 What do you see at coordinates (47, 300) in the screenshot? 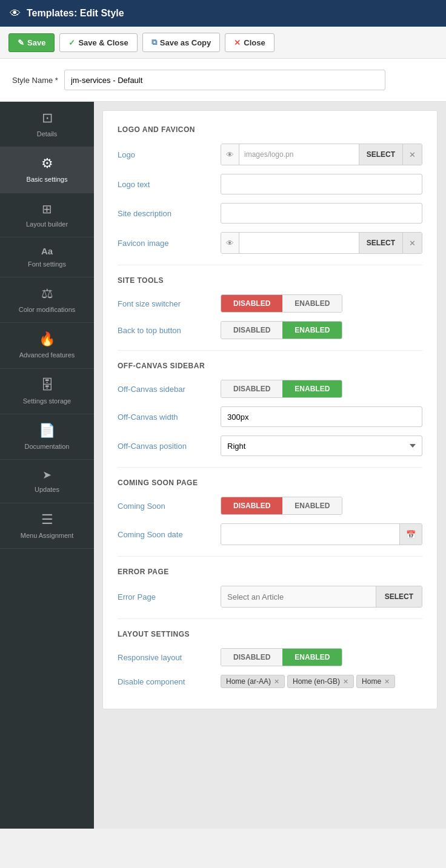
I see `sidebar-item-color-modifications: ⚖ Color modifications` at bounding box center [47, 300].